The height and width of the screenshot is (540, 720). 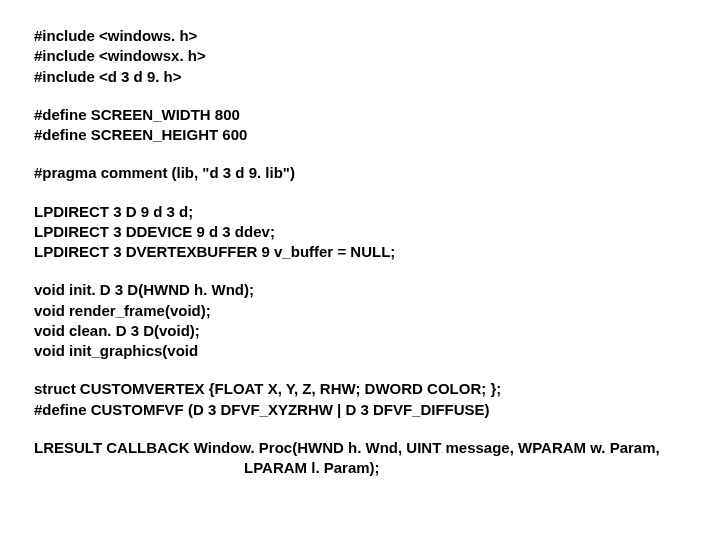 I want to click on code-line: void clean. D 3 D(void);, so click(x=360, y=331).